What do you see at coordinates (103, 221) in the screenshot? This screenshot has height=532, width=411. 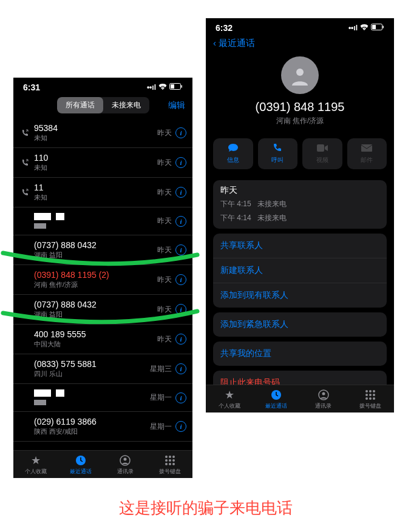 I see `call-row: 昨天i` at bounding box center [103, 221].